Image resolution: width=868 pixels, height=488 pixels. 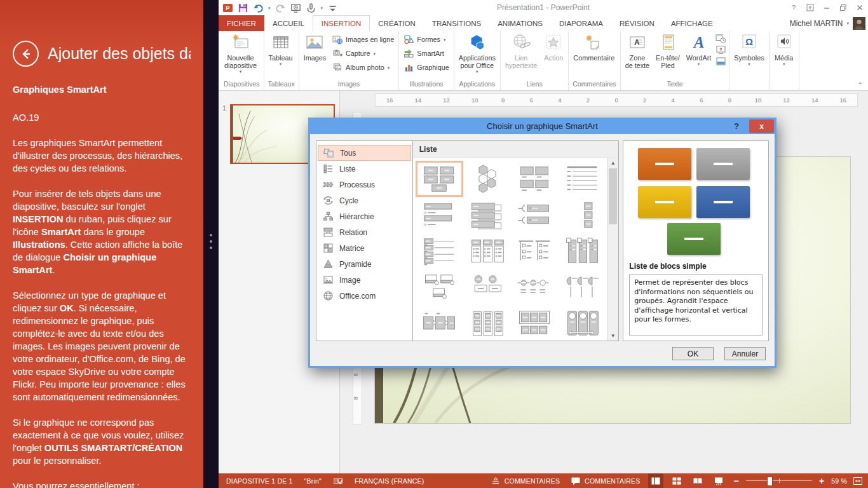 What do you see at coordinates (616, 100) in the screenshot?
I see `horizontal-ruler: 1614121086420246810121416` at bounding box center [616, 100].